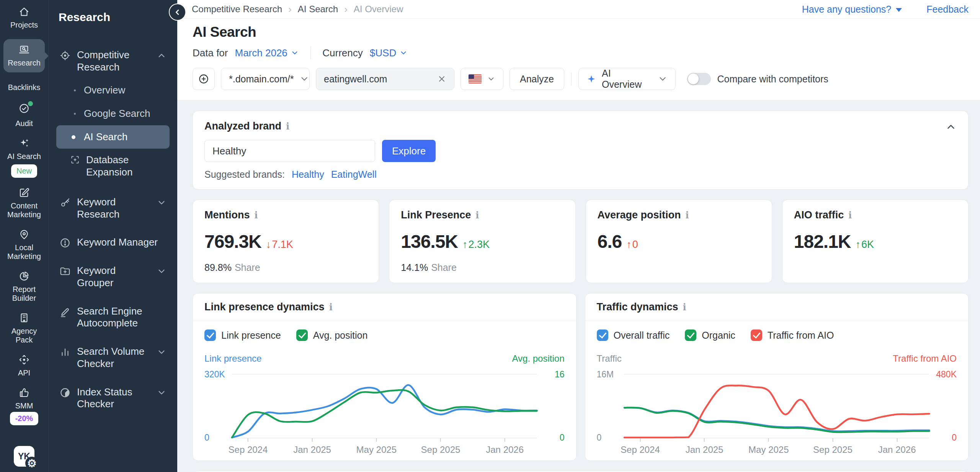 Image resolution: width=980 pixels, height=472 pixels. What do you see at coordinates (113, 317) in the screenshot?
I see `nav-search-engine-autocomplete: Search Engine Autocomplete` at bounding box center [113, 317].